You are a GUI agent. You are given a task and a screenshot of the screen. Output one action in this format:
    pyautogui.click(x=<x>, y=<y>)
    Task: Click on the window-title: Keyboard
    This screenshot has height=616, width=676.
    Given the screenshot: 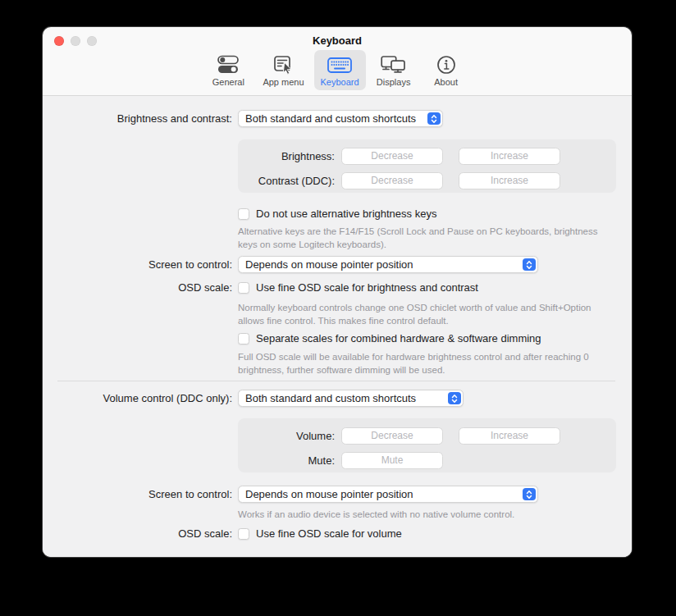 What is the action you would take?
    pyautogui.click(x=337, y=41)
    